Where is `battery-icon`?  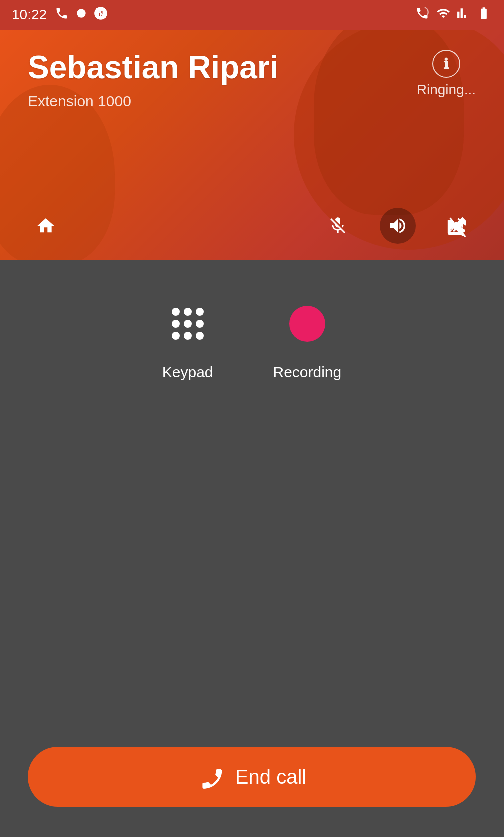
battery-icon is located at coordinates (484, 15).